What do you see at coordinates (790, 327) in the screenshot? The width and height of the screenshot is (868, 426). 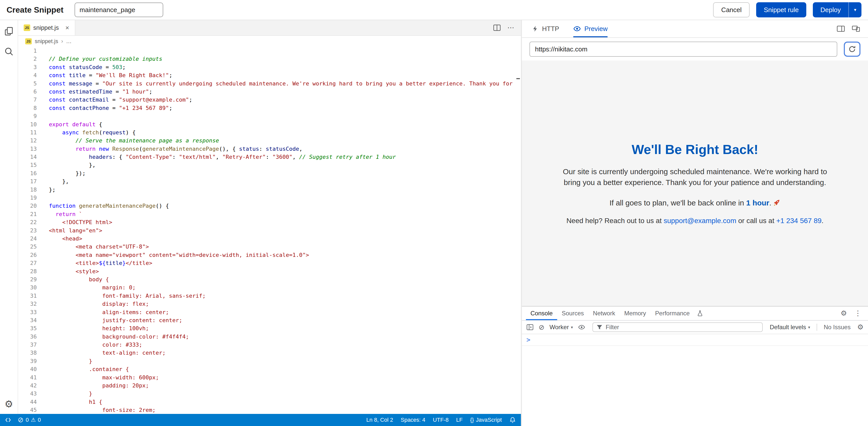 I see `log-levels-dropdown: Default levels ▾` at bounding box center [790, 327].